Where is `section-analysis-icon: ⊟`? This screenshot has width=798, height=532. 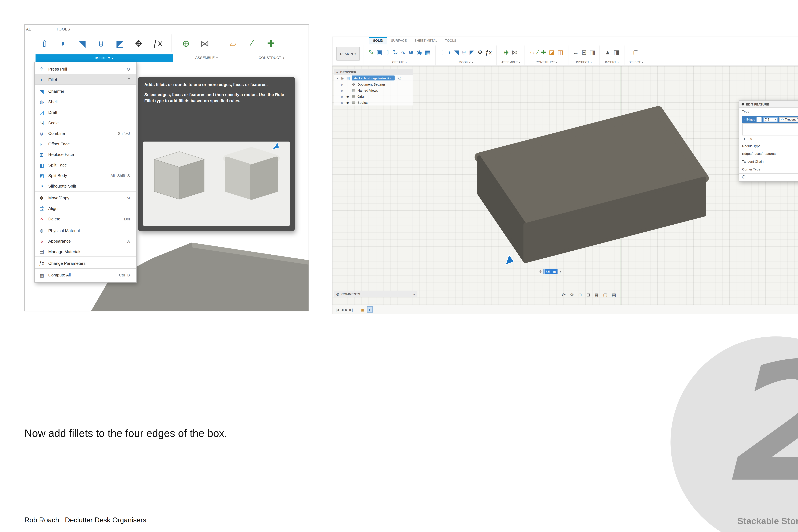 section-analysis-icon: ⊟ is located at coordinates (584, 52).